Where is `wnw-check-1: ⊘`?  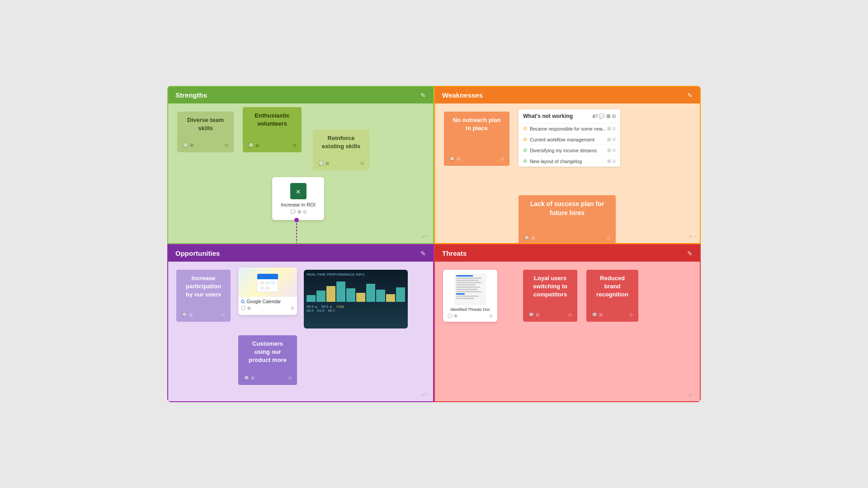
wnw-check-1: ⊘ is located at coordinates (525, 139).